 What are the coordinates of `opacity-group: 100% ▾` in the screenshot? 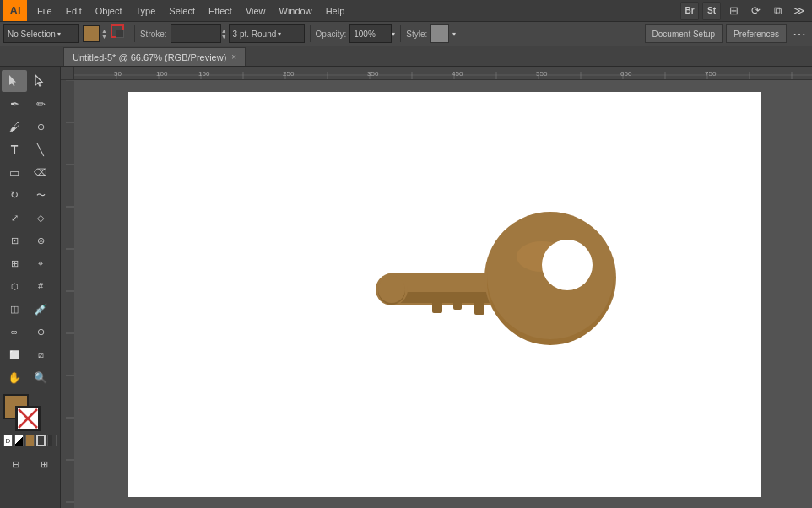 It's located at (372, 34).